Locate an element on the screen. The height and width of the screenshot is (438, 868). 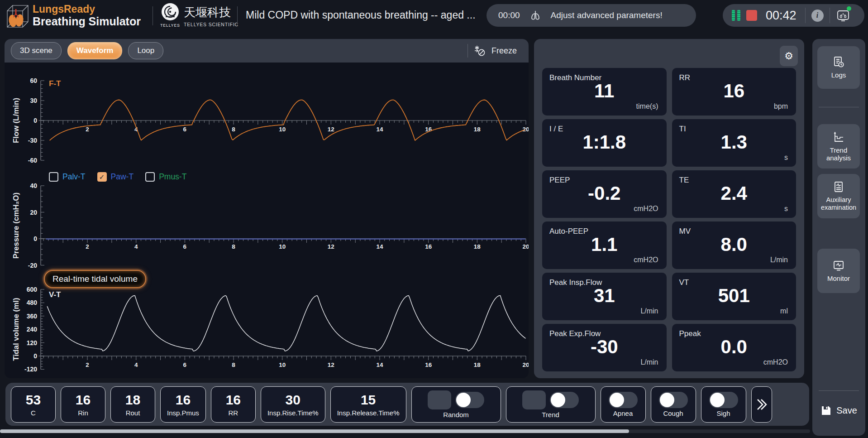
trend-analysis-icon is located at coordinates (839, 137).